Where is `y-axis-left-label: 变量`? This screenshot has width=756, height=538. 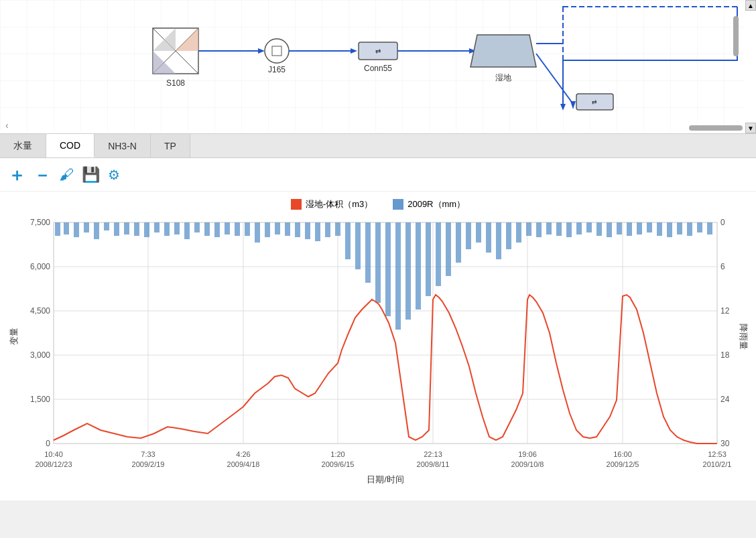 y-axis-left-label: 变量 is located at coordinates (13, 336).